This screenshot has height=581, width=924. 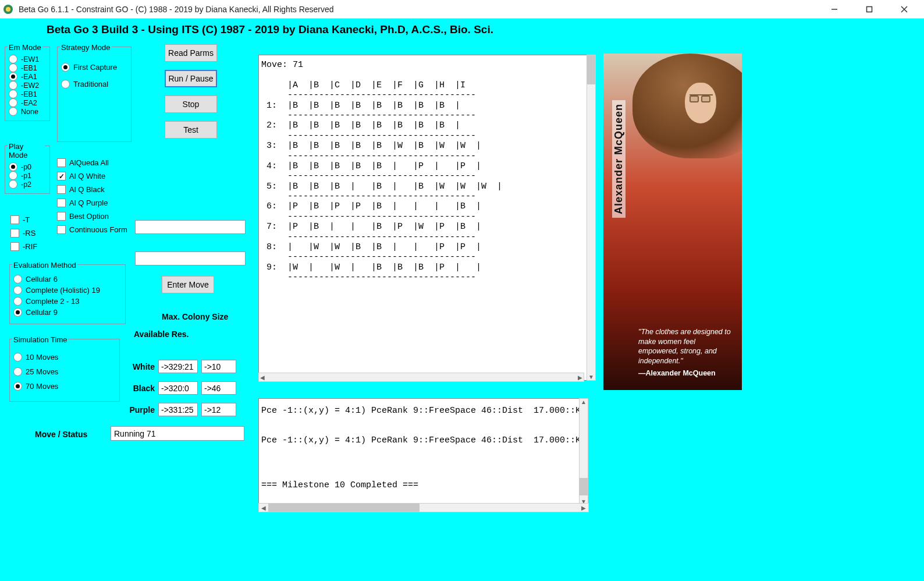 What do you see at coordinates (178, 388) in the screenshot?
I see `black-input-a` at bounding box center [178, 388].